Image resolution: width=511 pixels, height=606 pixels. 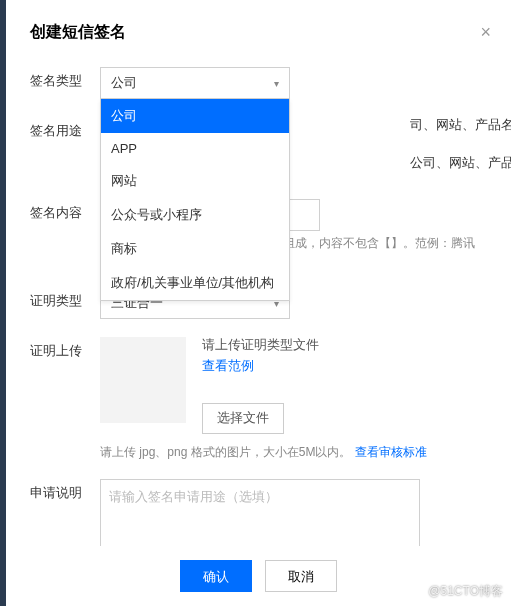 What do you see at coordinates (460, 126) in the screenshot?
I see `signature-use-hint-1: 司、网站、产品名等）` at bounding box center [460, 126].